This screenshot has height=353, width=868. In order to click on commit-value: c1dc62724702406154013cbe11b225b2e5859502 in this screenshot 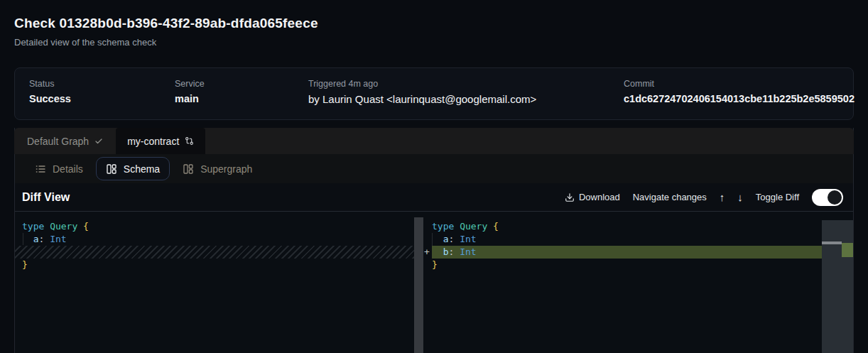, I will do `click(739, 99)`.